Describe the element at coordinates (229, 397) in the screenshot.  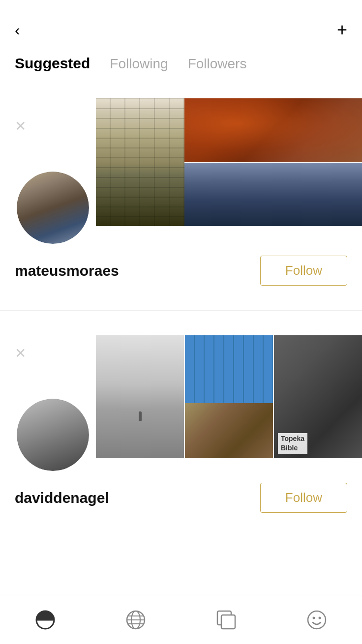
I see `photo-blue-wood` at that location.